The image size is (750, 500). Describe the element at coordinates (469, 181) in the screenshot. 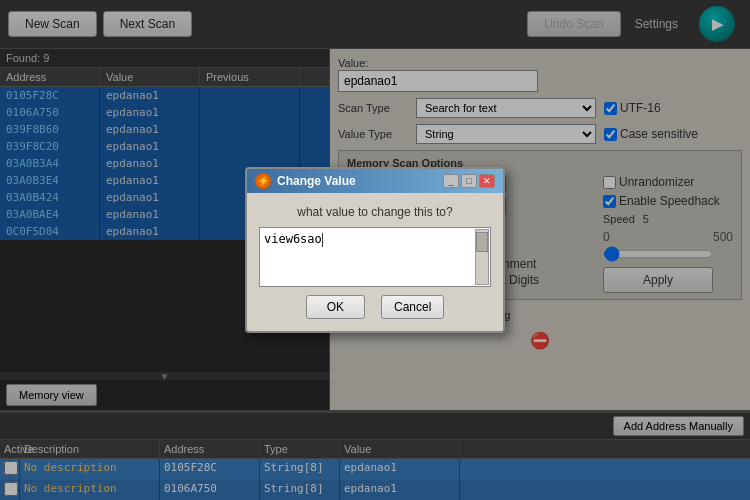

I see `modal-controls: _ □ ✕` at that location.